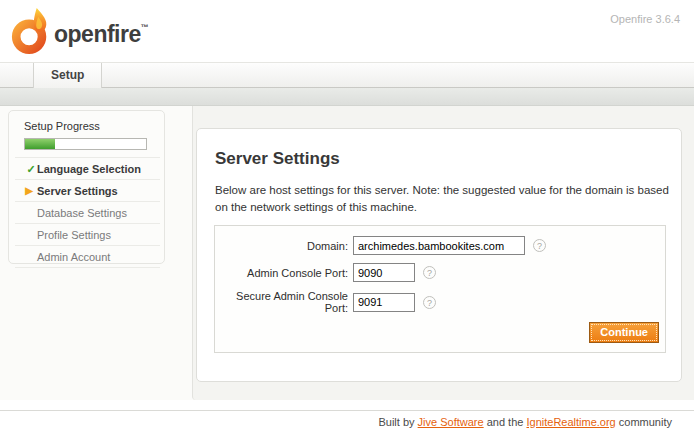  What do you see at coordinates (68, 76) in the screenshot?
I see `tab-setup: Setup` at bounding box center [68, 76].